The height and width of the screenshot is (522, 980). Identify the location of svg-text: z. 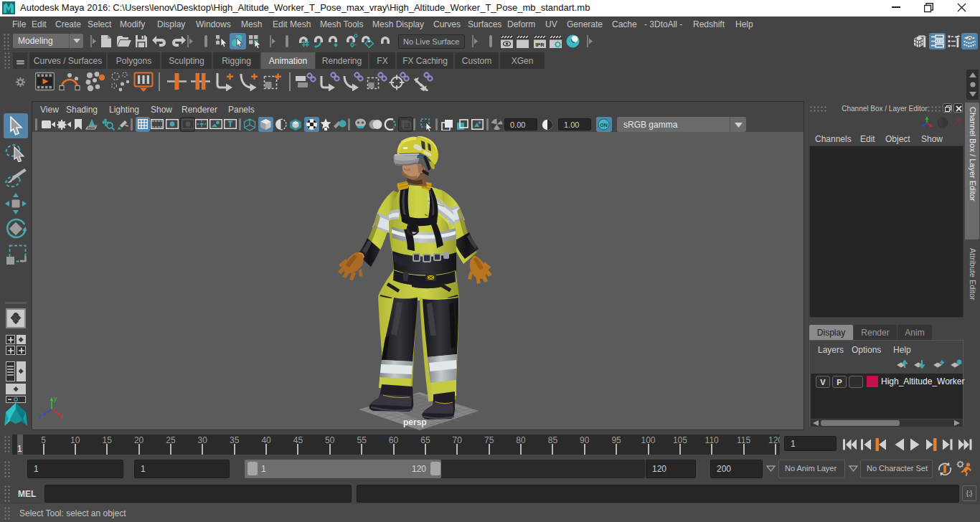
(40, 416).